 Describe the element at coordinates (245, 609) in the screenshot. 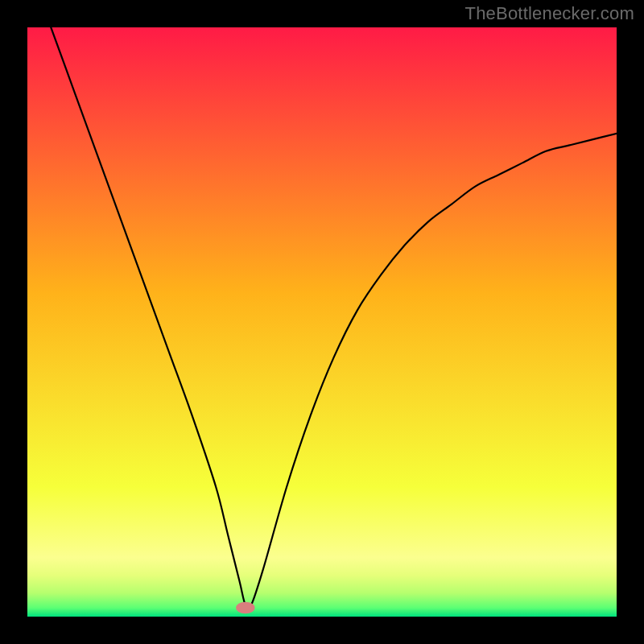

I see `optimal-marker` at that location.